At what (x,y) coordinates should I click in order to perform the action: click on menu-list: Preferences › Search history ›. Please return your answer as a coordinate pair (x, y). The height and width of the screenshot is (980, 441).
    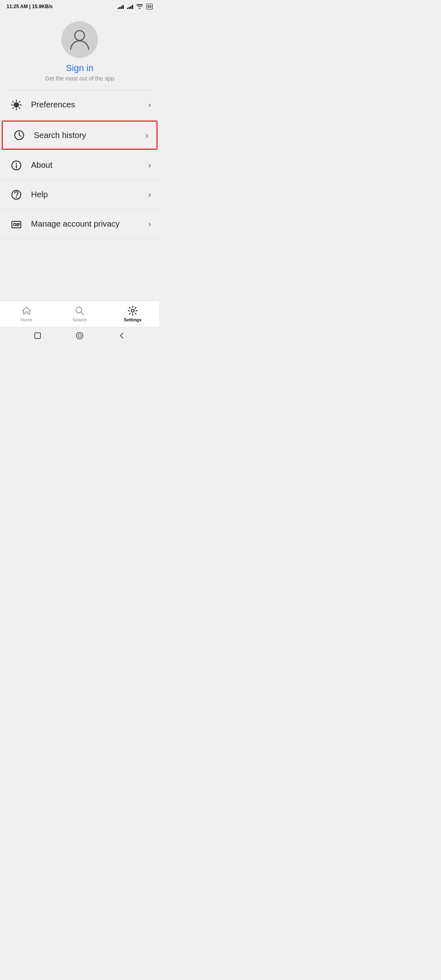
    Looking at the image, I should click on (80, 195).